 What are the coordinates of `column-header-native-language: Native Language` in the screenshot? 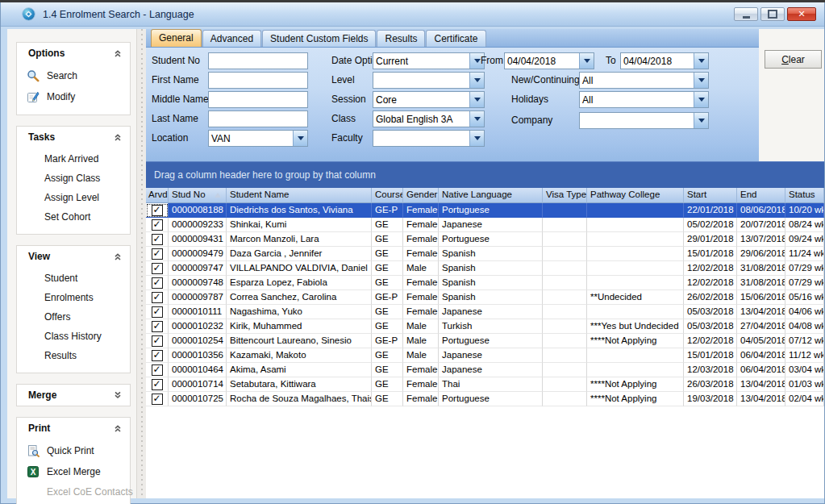 It's located at (490, 195).